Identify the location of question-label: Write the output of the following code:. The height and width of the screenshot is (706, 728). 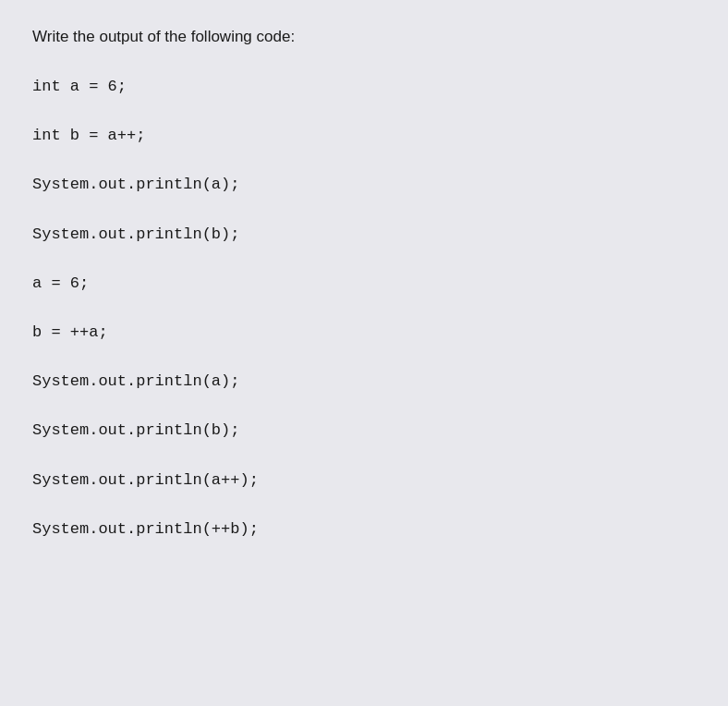
(364, 37).